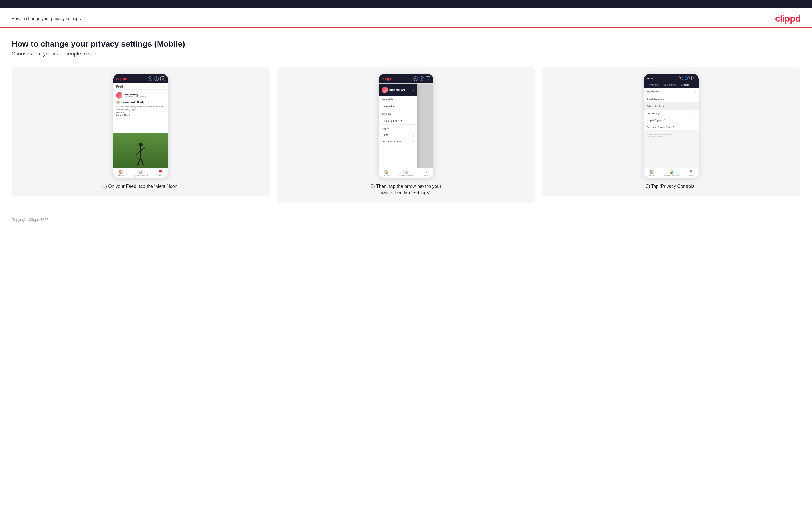 The image size is (812, 507). What do you see at coordinates (691, 172) in the screenshot?
I see `menu-icon-3: ☰` at bounding box center [691, 172].